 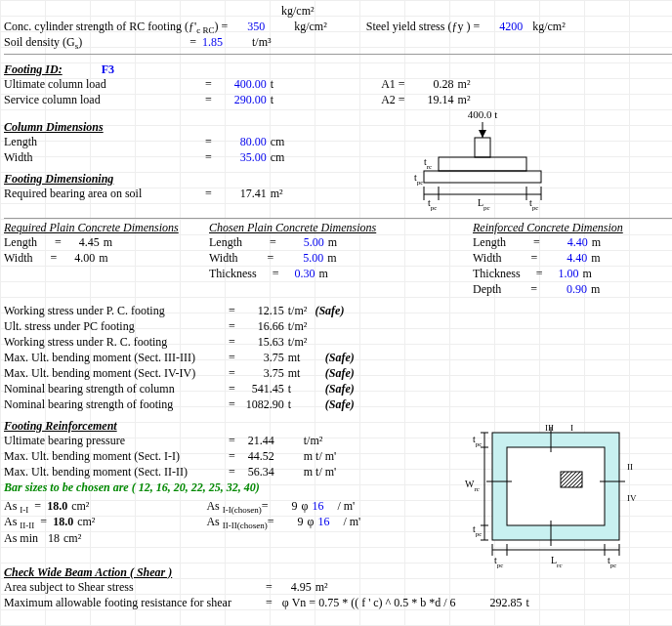 I want to click on ult-label: Ultimate column load, so click(x=102, y=84).